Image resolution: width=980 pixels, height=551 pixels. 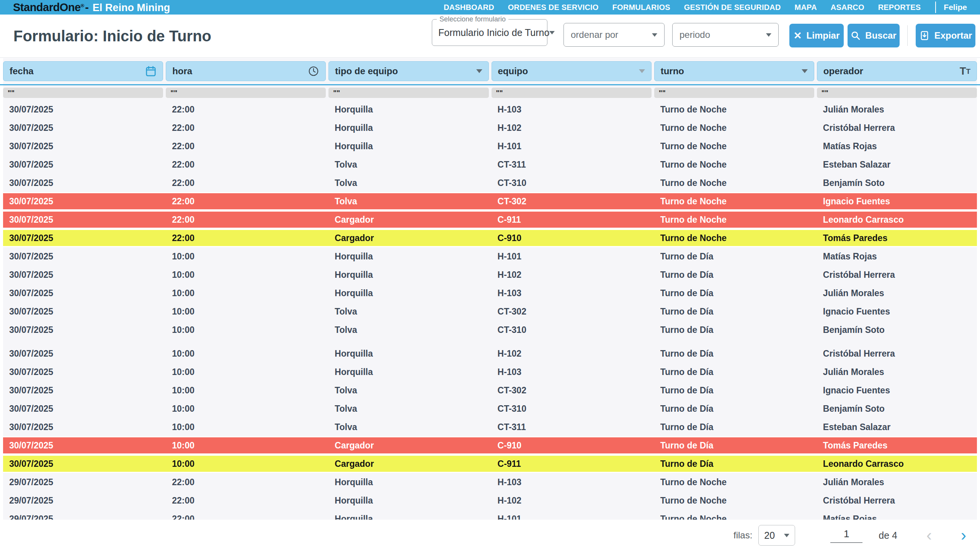 I want to click on cell-operador: Cristóbal Herrera, so click(x=897, y=354).